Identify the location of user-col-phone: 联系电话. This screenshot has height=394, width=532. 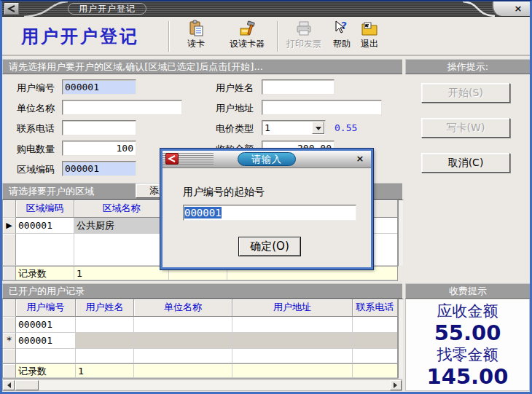
(375, 308).